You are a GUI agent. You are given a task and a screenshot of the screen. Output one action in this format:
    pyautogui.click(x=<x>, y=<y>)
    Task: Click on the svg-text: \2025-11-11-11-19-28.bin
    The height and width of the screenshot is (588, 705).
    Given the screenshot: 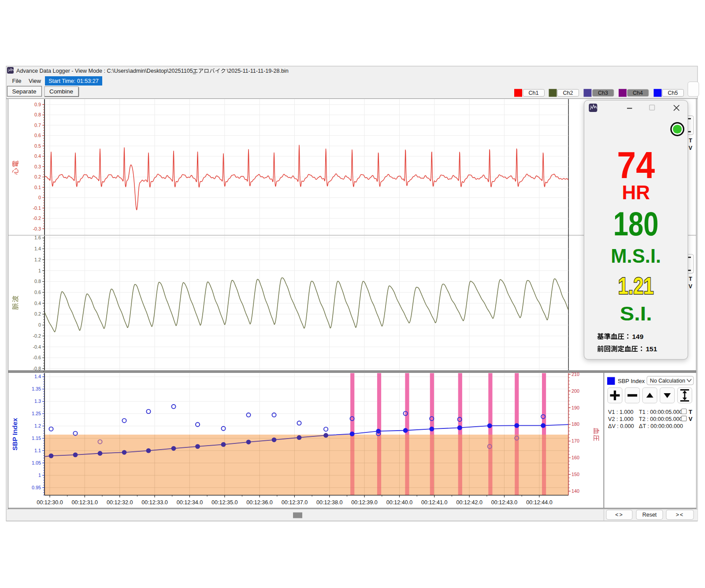 What is the action you would take?
    pyautogui.click(x=258, y=71)
    